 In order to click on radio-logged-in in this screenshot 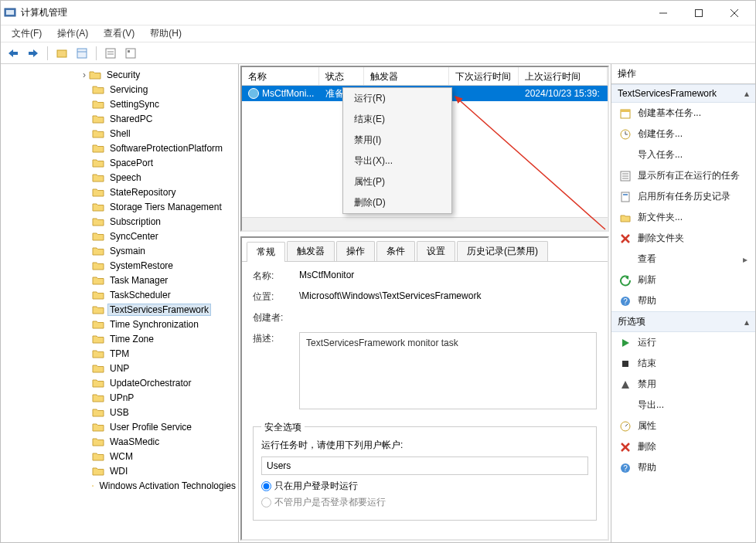, I will do `click(266, 487)`.